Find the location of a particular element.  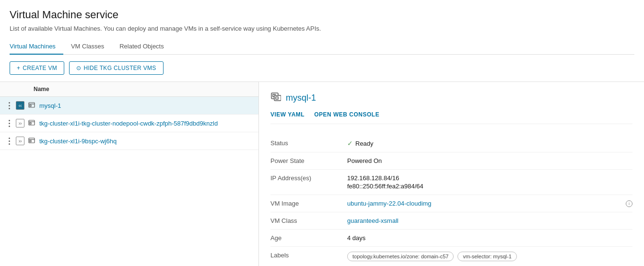

view-yaml-button: VIEW YAML is located at coordinates (288, 115).